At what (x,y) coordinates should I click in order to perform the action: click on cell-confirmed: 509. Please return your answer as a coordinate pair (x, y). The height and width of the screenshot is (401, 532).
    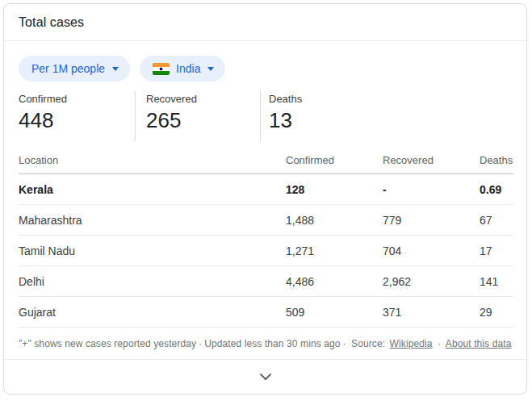
    Looking at the image, I should click on (334, 312).